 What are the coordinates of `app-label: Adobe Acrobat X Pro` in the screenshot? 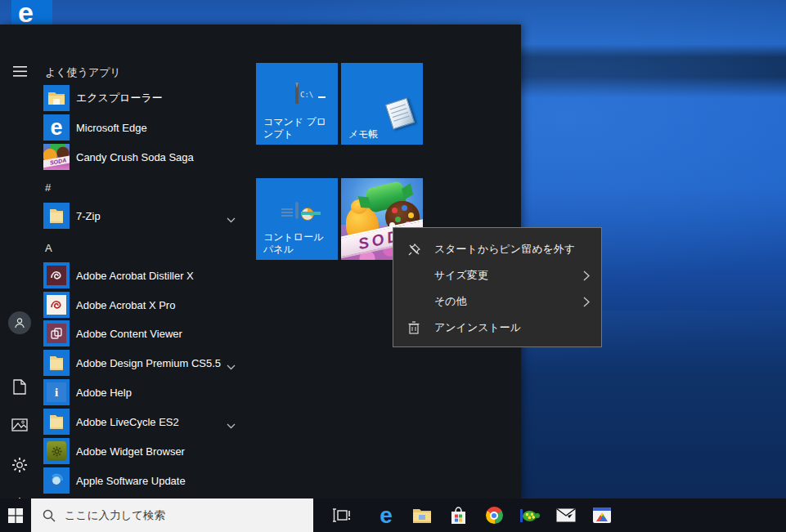 It's located at (126, 306).